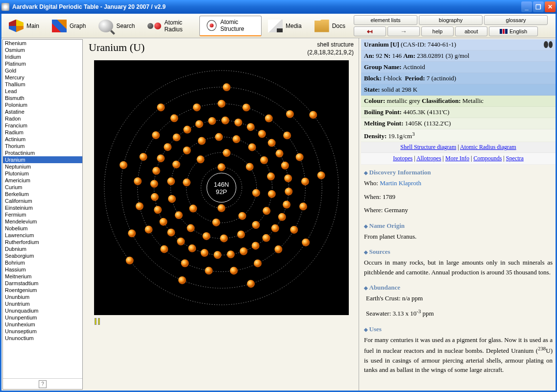 This screenshot has height=392, width=557. Describe the element at coordinates (43, 297) in the screenshot. I see `element-list-item: Ununbium` at that location.